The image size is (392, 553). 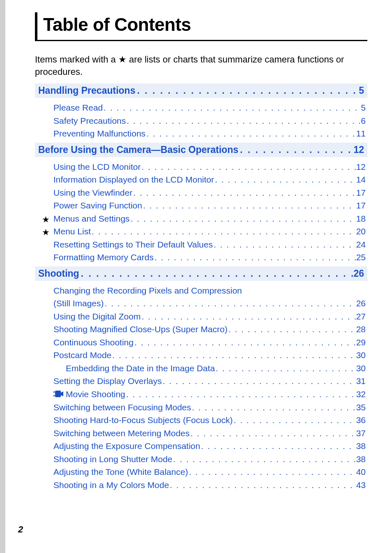 What do you see at coordinates (361, 472) in the screenshot?
I see `toc-page: 40` at bounding box center [361, 472].